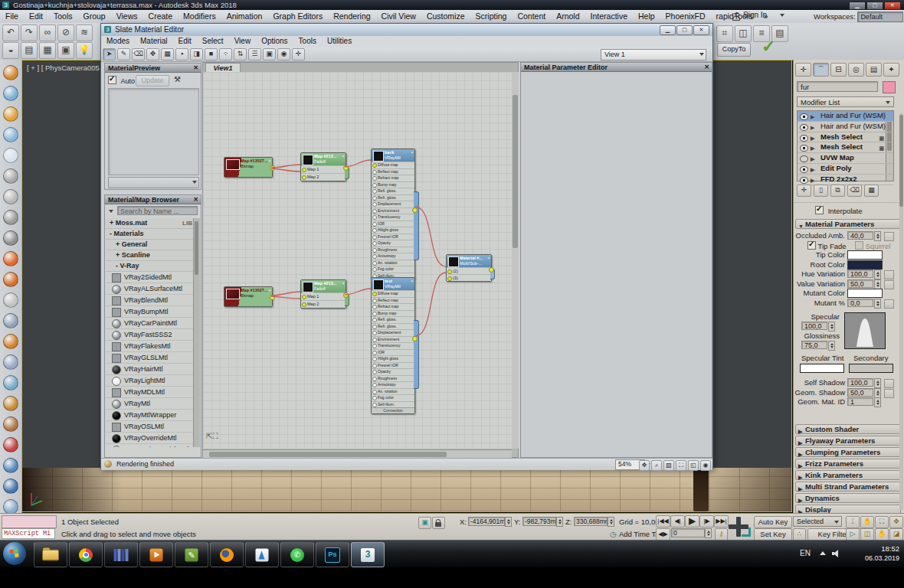 The image size is (904, 588). What do you see at coordinates (150, 415) in the screenshot?
I see `material-item-vraymtlwrapper: VRayMtlWrapper` at bounding box center [150, 415].